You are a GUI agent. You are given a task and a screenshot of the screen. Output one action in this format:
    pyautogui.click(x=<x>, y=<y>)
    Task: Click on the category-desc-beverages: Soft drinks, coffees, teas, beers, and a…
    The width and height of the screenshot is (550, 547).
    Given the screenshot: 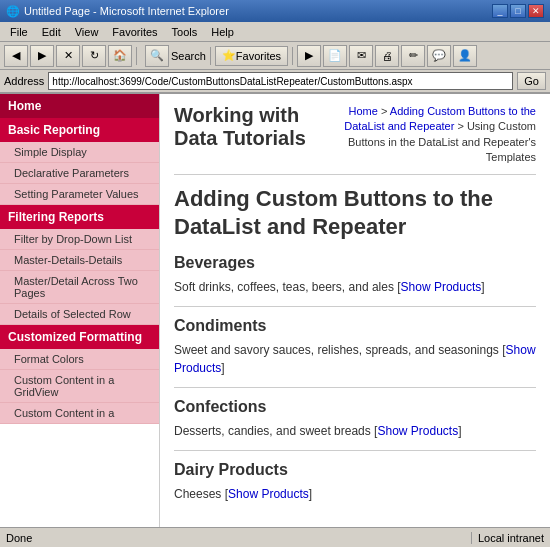 What is the action you would take?
    pyautogui.click(x=355, y=287)
    